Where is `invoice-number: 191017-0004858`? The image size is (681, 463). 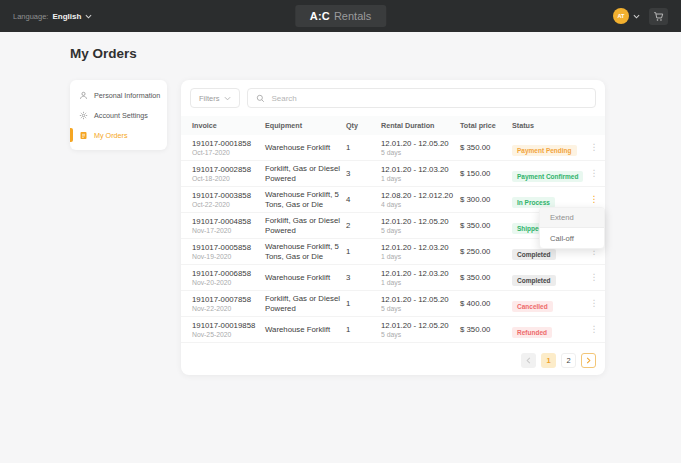 invoice-number: 191017-0004858 is located at coordinates (228, 222).